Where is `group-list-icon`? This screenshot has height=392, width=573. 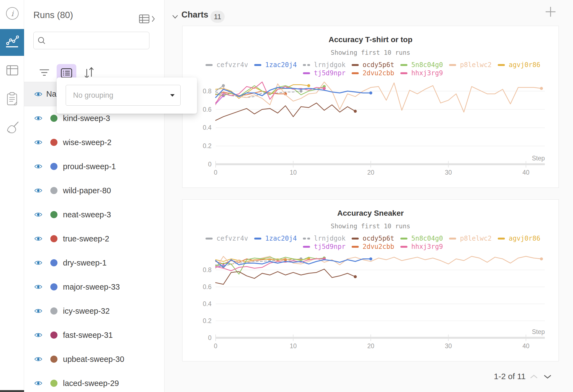
group-list-icon is located at coordinates (66, 73).